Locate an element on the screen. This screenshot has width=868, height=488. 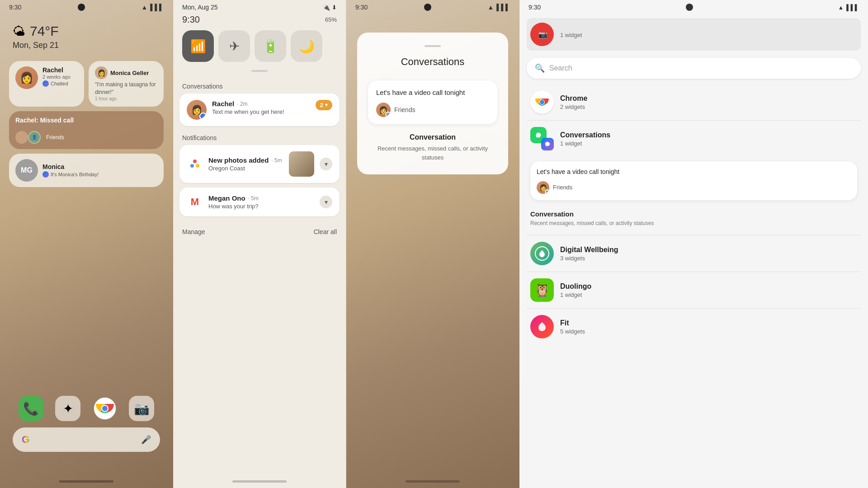
rachel-subtitle: 2 weeks ago is located at coordinates (60, 77).